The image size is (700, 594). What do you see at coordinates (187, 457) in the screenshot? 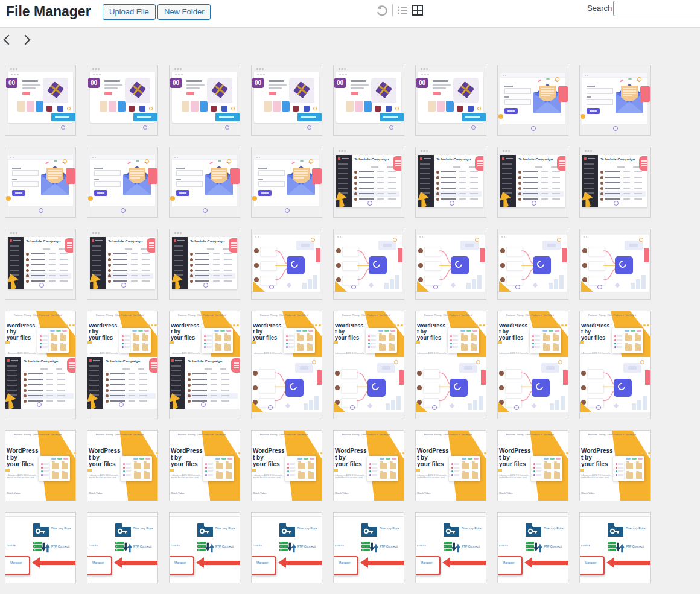
I see `hero-headline: WordPress t by your files` at bounding box center [187, 457].